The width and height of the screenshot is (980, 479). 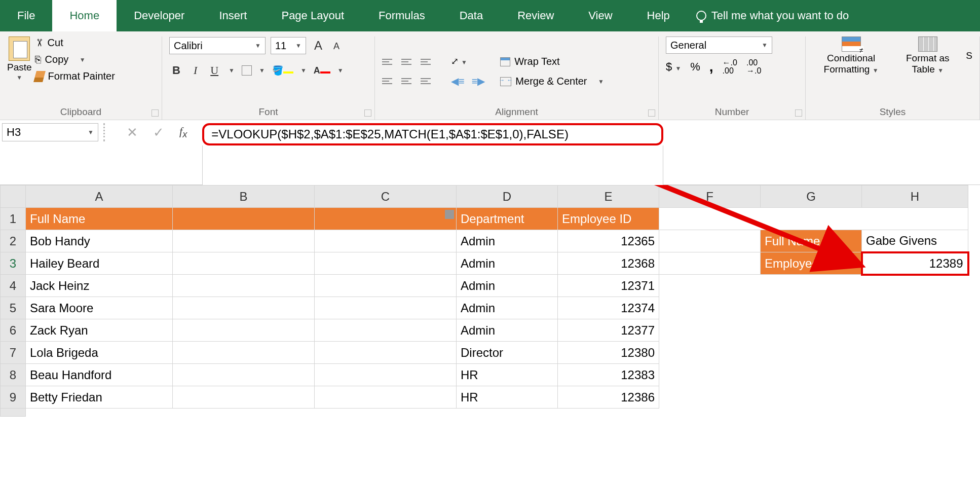 What do you see at coordinates (247, 70) in the screenshot?
I see `border-button` at bounding box center [247, 70].